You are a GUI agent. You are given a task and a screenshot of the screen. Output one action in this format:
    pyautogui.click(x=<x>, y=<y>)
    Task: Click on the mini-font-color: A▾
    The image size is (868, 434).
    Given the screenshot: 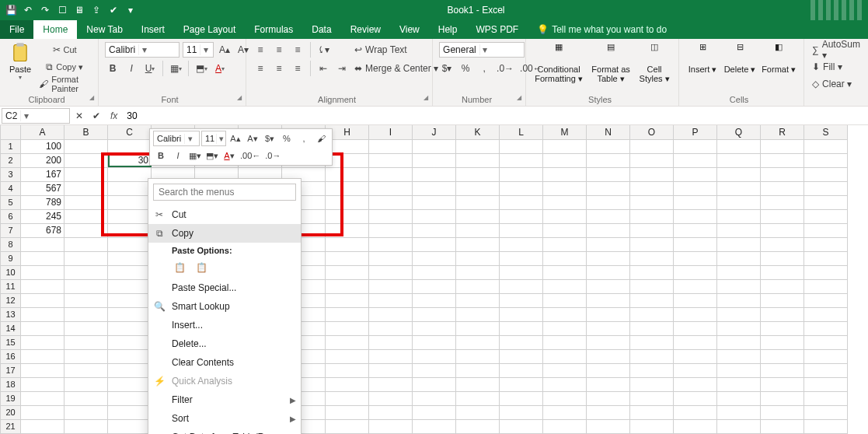 What is the action you would take?
    pyautogui.click(x=229, y=156)
    